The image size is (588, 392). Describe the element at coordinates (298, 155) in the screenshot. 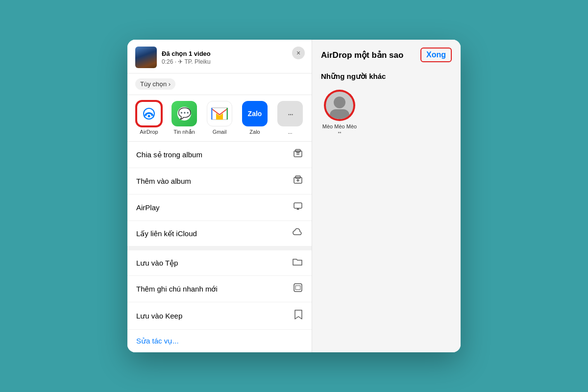

I see `share-album-icon` at that location.